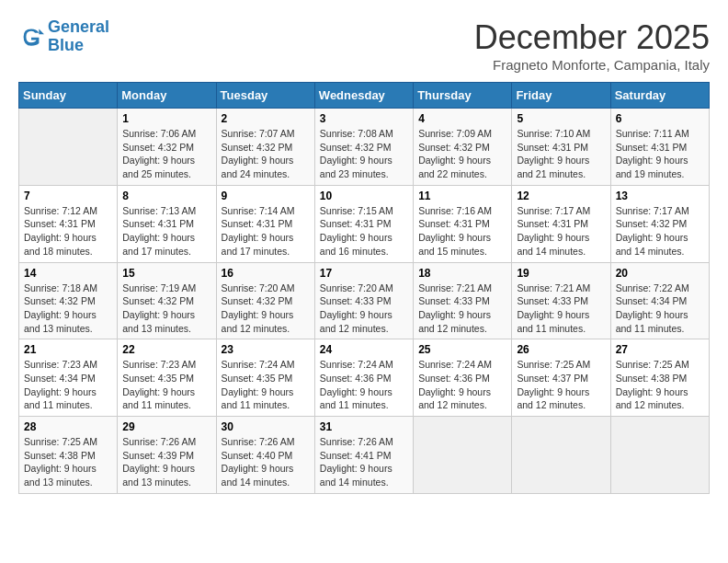  I want to click on day-number: 23, so click(266, 350).